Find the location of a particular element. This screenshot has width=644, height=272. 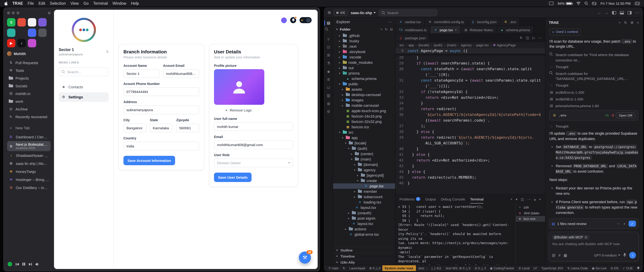

back-button: ← is located at coordinates (599, 13).